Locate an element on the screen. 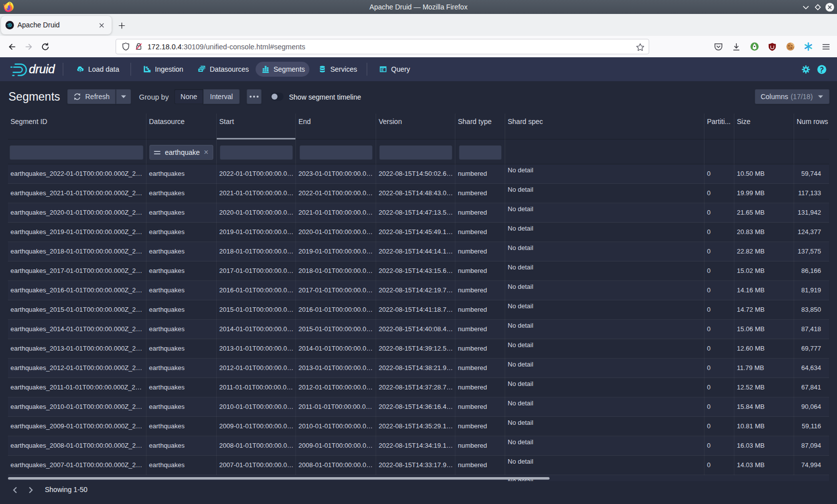 This screenshot has width=837, height=504. table-row: earthquakes_2007-01-01T00:00:00.000Z_2…e… is located at coordinates (418, 465).